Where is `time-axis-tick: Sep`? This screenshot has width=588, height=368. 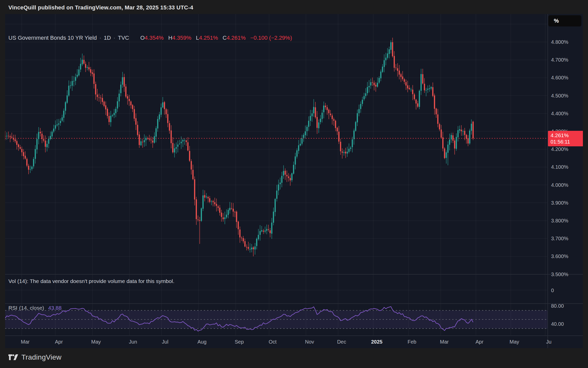 time-axis-tick: Sep is located at coordinates (239, 342).